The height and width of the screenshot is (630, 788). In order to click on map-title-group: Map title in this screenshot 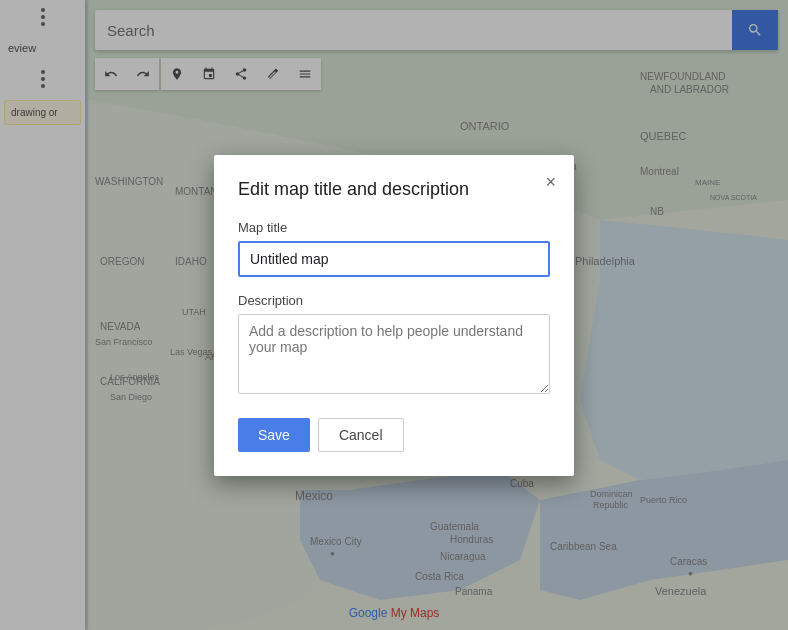, I will do `click(394, 248)`.